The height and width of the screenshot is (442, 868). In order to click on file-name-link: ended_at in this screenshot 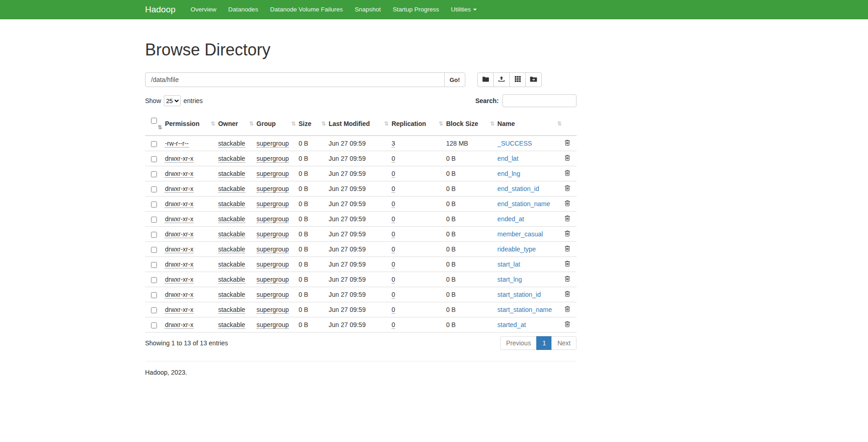, I will do `click(511, 219)`.